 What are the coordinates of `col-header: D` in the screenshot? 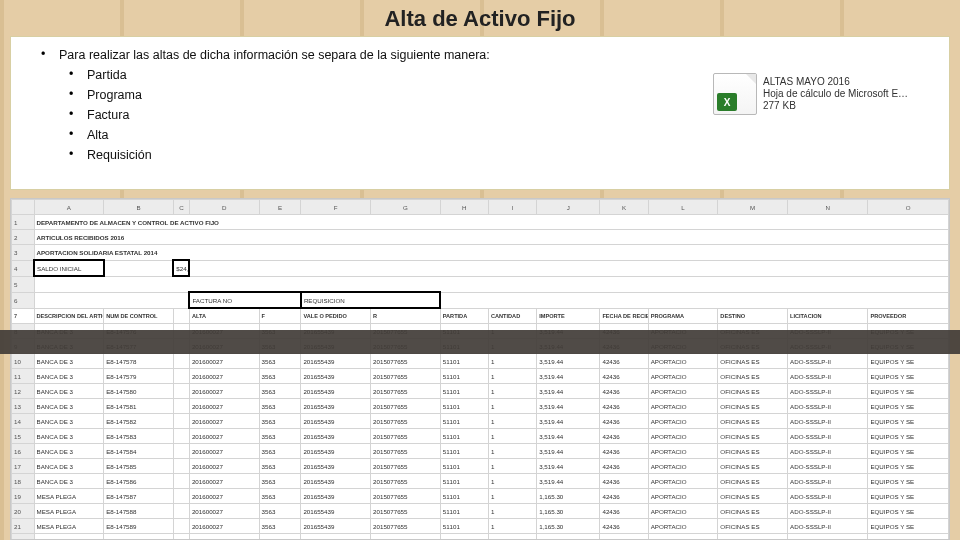 It's located at (224, 208).